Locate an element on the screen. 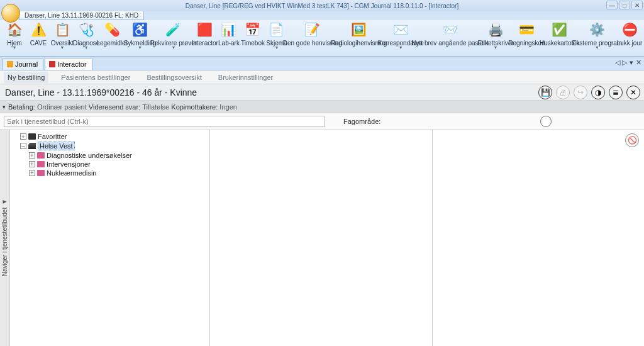 This screenshot has height=346, width=644. fagomrade-label: Fagområde: is located at coordinates (362, 121).